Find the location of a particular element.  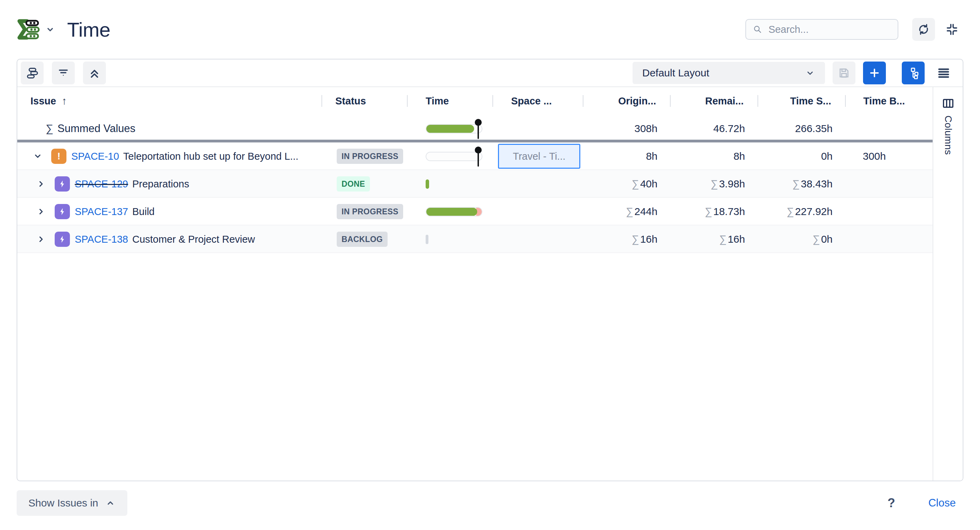

column-header-remaining: Remai... is located at coordinates (714, 101).